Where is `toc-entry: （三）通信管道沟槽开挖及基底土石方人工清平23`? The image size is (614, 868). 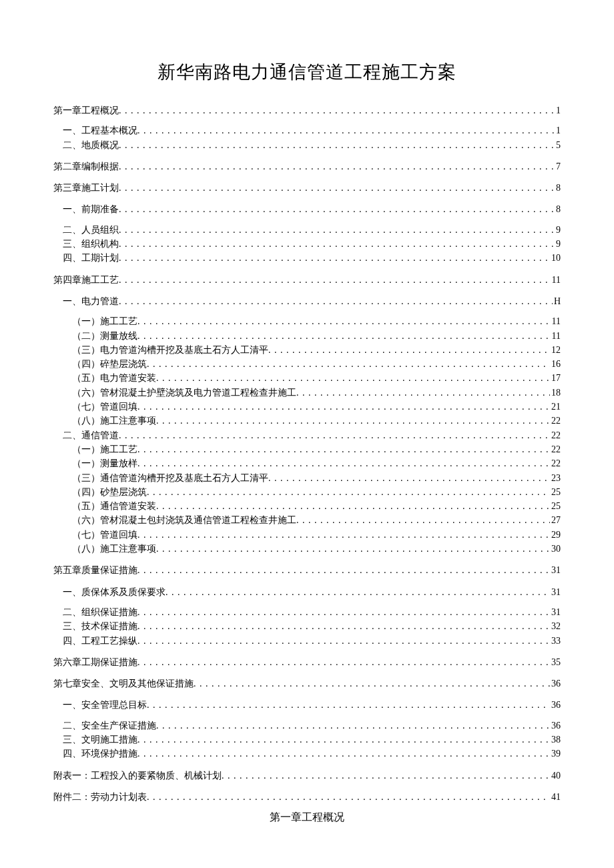 toc-entry: （三）通信管道沟槽开挖及基底土石方人工清平23 is located at coordinates (316, 478).